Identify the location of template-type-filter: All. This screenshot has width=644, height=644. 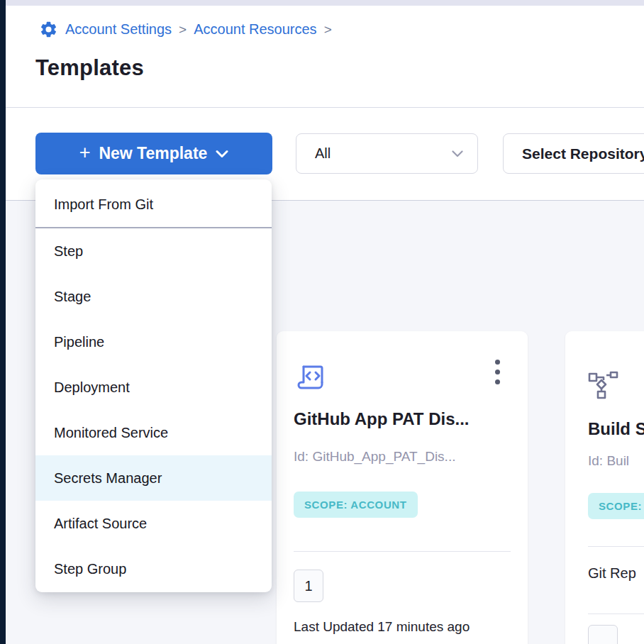
(387, 153).